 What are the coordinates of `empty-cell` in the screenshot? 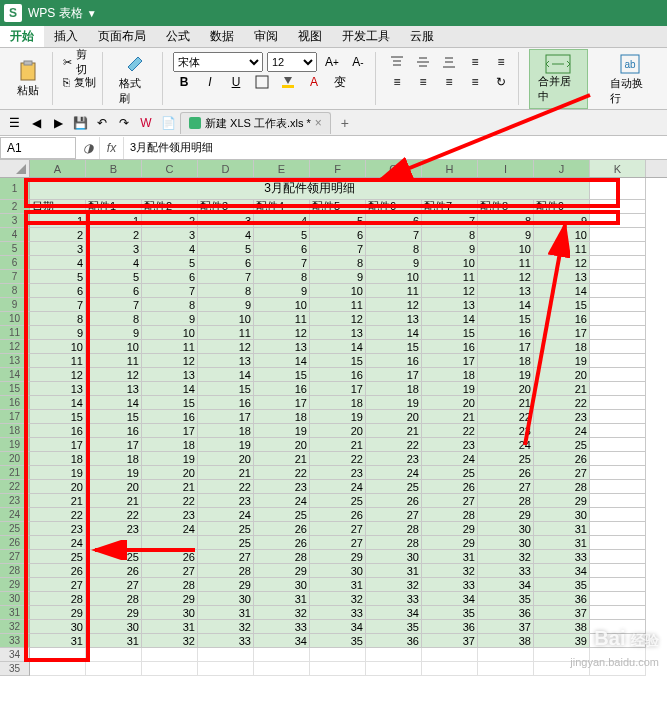 It's located at (338, 669).